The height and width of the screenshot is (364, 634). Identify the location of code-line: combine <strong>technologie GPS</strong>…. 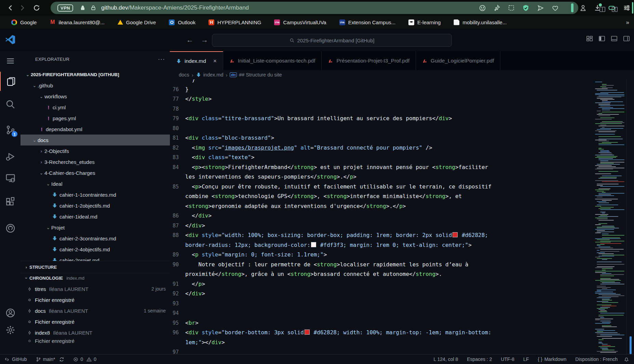
(382, 197).